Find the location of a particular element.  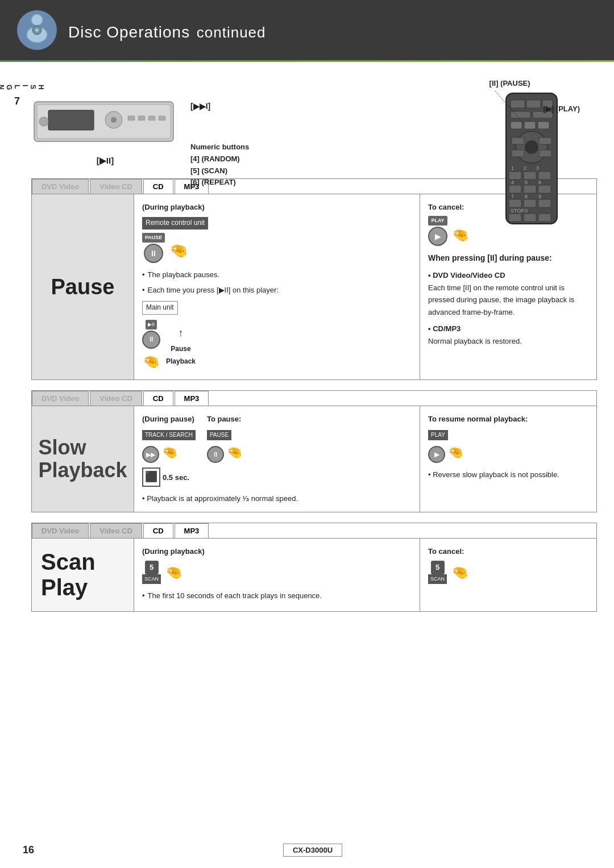

pause-play-diagram: ▶II ⏸ 🤏 is located at coordinates (151, 347).